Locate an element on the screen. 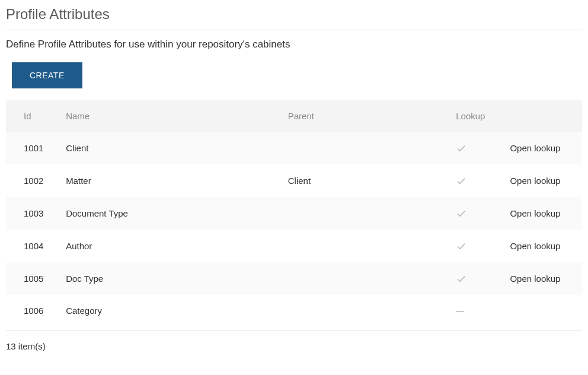 This screenshot has width=588, height=375. cell-id: 1005 is located at coordinates (33, 279).